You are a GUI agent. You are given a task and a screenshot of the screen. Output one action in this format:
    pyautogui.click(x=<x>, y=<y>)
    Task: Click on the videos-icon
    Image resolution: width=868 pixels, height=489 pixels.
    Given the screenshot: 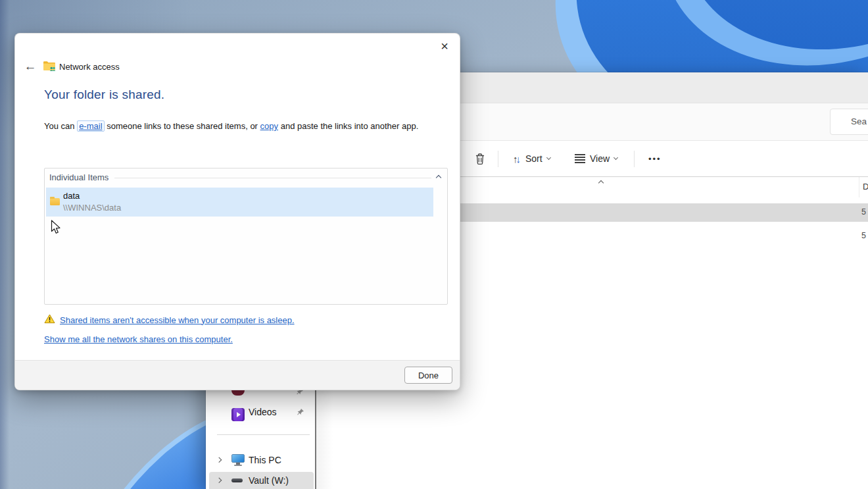 What is the action you would take?
    pyautogui.click(x=238, y=415)
    